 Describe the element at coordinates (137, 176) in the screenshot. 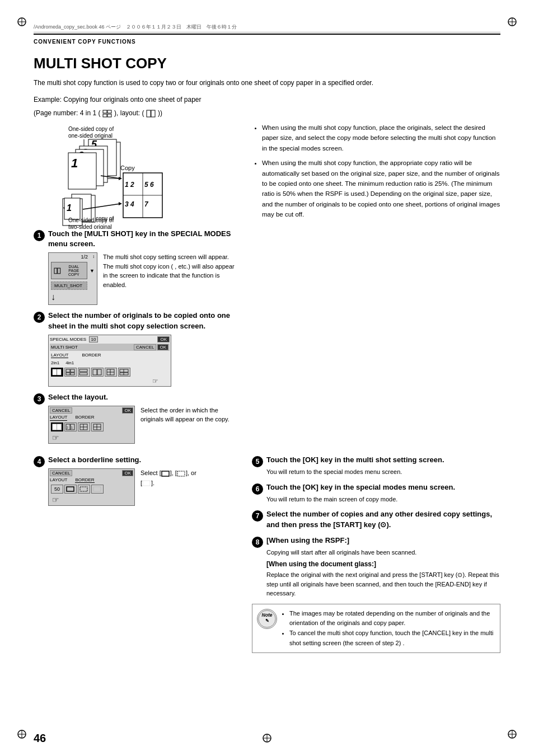

I see `diagram-area: One-sided copy of one-sided original 7 5` at that location.